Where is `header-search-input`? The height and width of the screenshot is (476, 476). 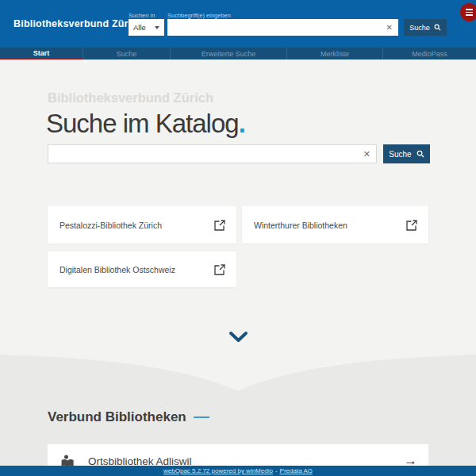
header-search-input is located at coordinates (274, 27).